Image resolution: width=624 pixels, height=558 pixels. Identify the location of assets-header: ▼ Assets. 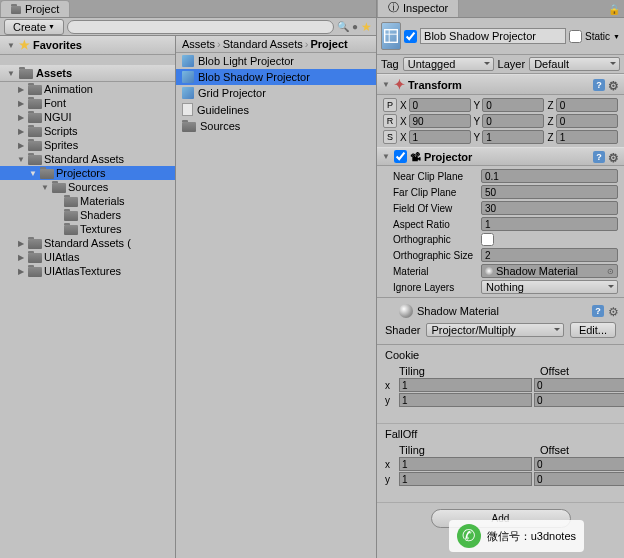
(88, 74).